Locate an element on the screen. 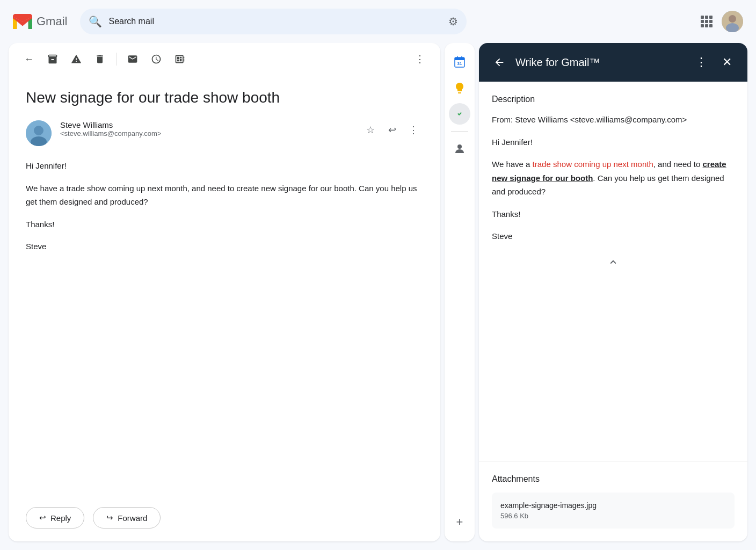 The width and height of the screenshot is (756, 550). mark-unread-button is located at coordinates (133, 59).